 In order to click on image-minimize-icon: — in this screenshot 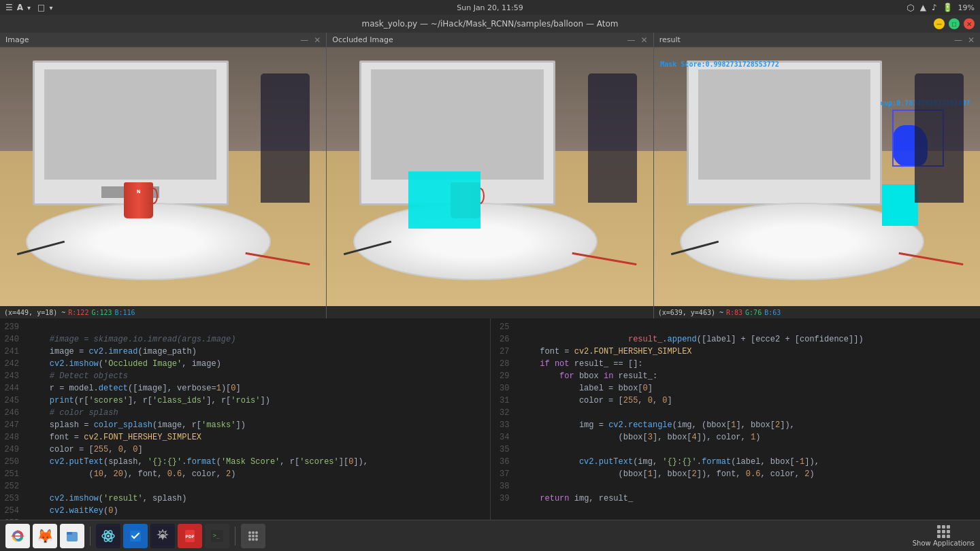, I will do `click(304, 40)`.